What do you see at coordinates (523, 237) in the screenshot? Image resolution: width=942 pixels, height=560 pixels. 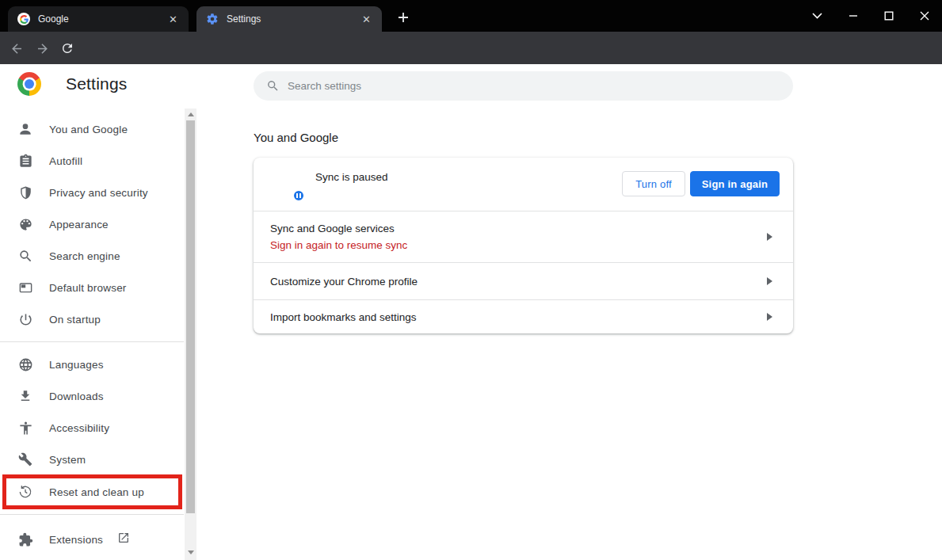 I see `sync-and-google-services-row: Sync and Google services Sign in again t…` at bounding box center [523, 237].